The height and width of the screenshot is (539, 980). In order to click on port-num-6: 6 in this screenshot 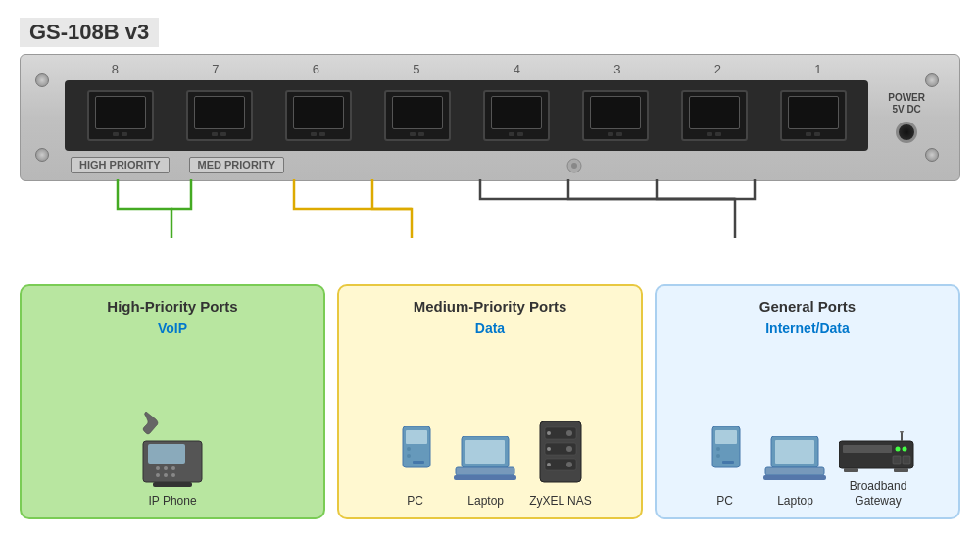, I will do `click(316, 69)`.